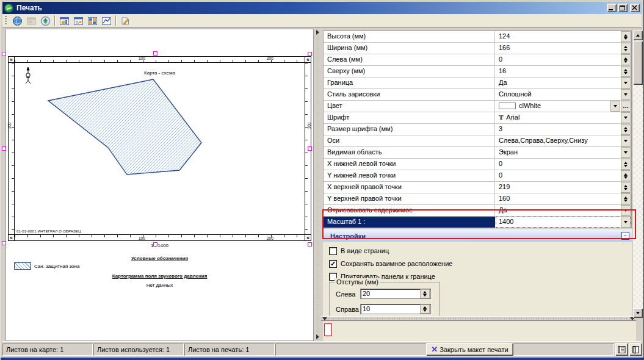 Image resolution: width=644 pixels, height=360 pixels. What do you see at coordinates (623, 8) in the screenshot?
I see `maximize-button` at bounding box center [623, 8].